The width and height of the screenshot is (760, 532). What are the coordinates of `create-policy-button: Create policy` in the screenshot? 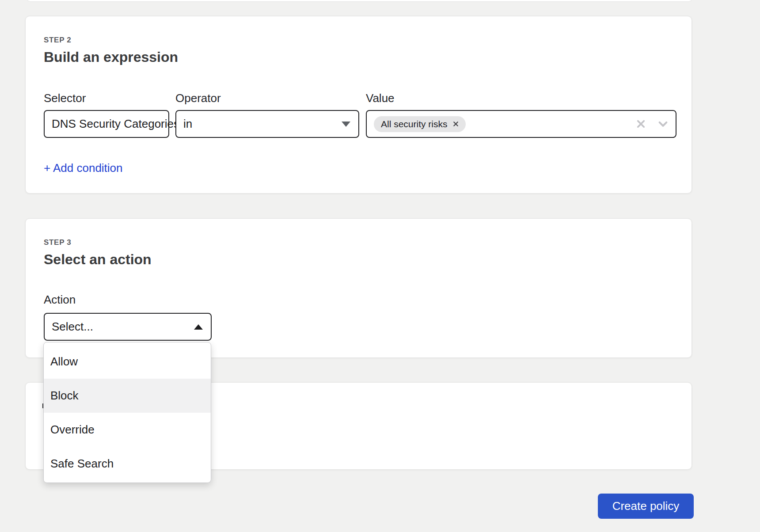 It's located at (646, 506).